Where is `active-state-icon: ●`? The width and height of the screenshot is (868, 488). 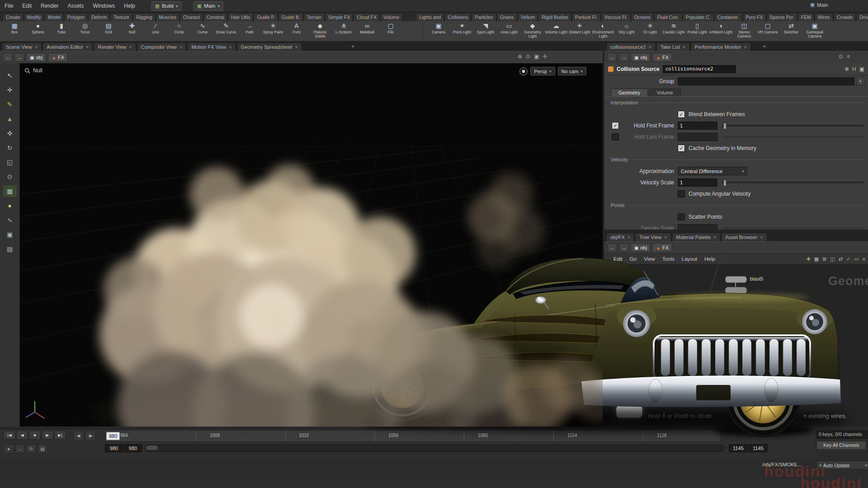
active-state-icon: ● is located at coordinates (10, 206).